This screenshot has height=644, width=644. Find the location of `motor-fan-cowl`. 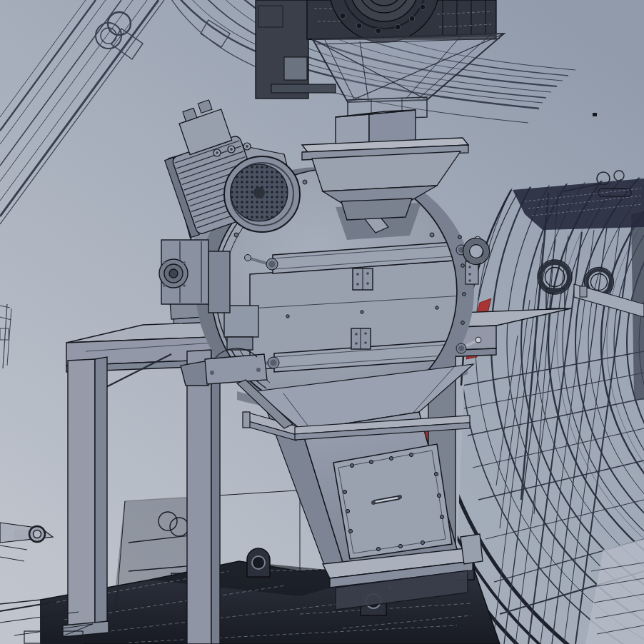

motor-fan-cowl is located at coordinates (262, 194).